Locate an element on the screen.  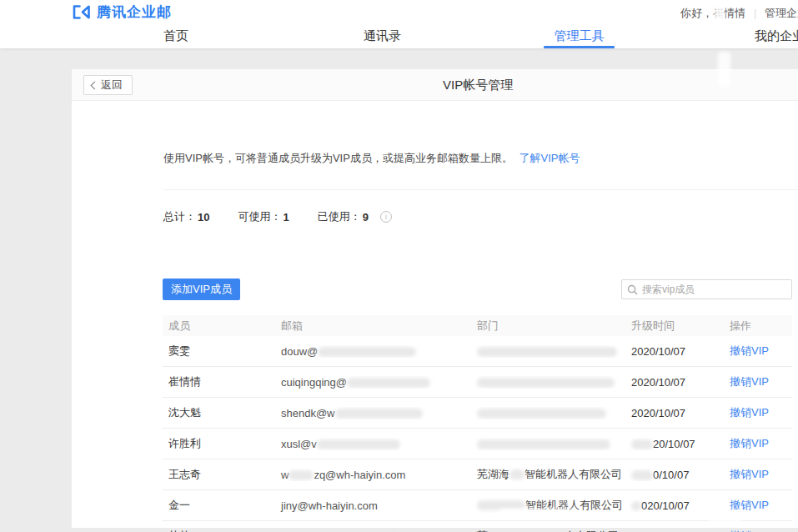
topbar: 腾讯企业邮 你好，崔情情 | 管理企业 is located at coordinates (399, 13).